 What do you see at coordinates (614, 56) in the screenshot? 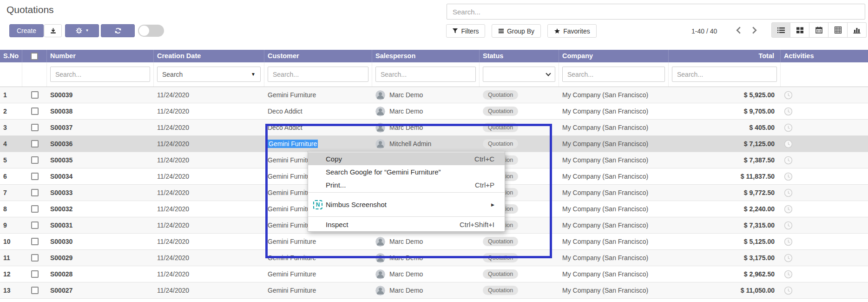
I see `header-company: Company` at bounding box center [614, 56].